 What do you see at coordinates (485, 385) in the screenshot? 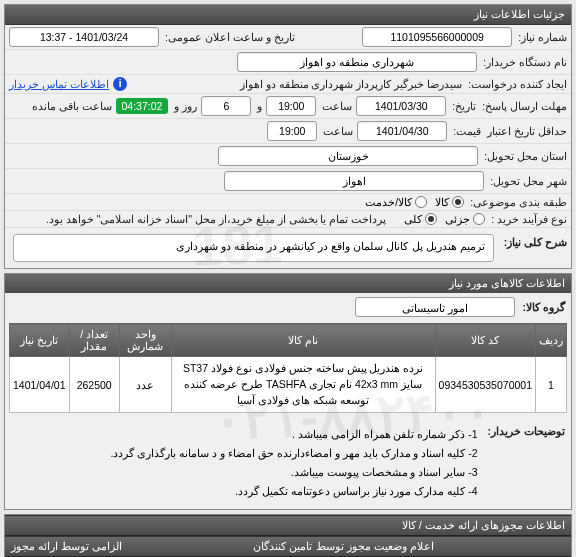
I see `cell-code: 0934530535070001` at bounding box center [485, 385].